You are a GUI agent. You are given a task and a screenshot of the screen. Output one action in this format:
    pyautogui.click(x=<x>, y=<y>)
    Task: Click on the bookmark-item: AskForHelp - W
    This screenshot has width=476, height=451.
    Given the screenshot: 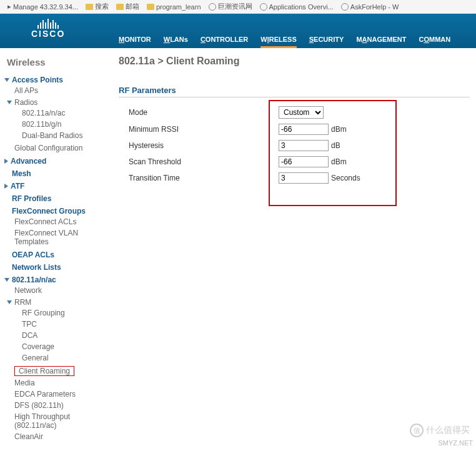 What is the action you would take?
    pyautogui.click(x=370, y=7)
    